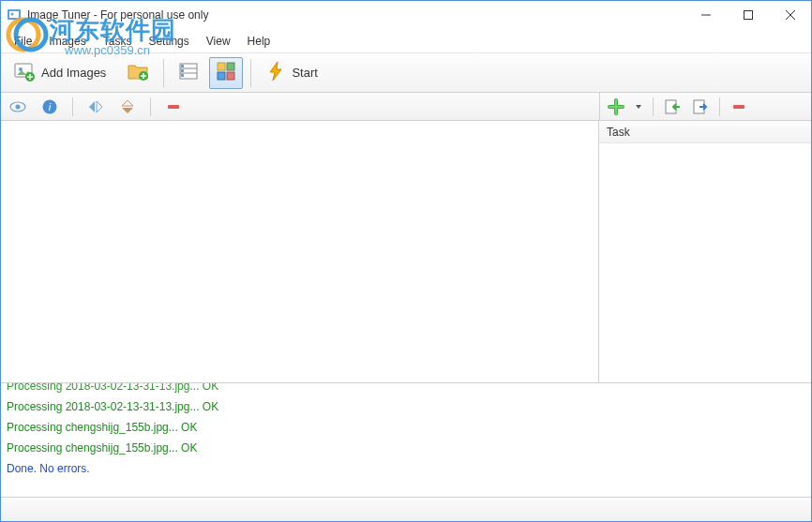  Describe the element at coordinates (50, 107) in the screenshot. I see `info-icon: i` at that location.